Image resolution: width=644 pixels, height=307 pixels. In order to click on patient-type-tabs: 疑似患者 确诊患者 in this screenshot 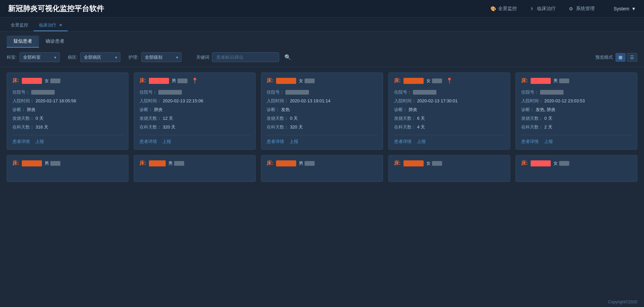, I will do `click(322, 40)`.